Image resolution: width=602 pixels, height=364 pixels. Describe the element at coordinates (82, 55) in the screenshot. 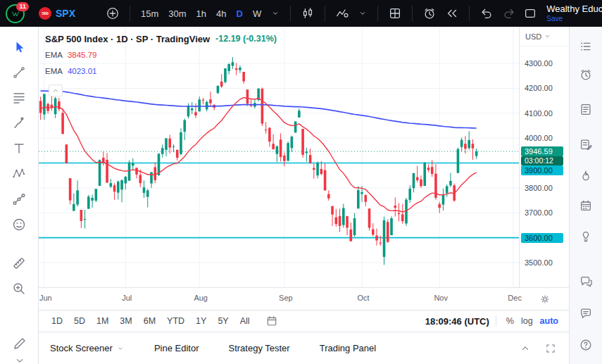

I see `indicator-value: 3845.79` at that location.